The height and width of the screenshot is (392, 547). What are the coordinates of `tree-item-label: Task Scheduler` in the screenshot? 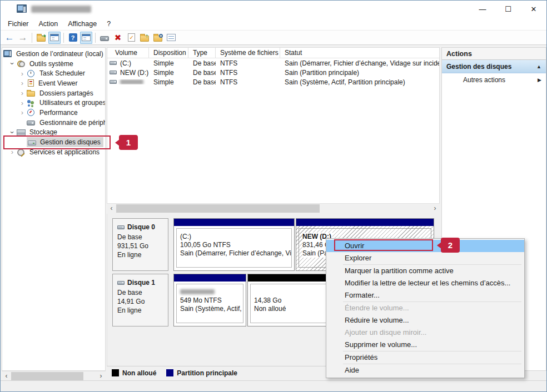 It's located at (62, 73).